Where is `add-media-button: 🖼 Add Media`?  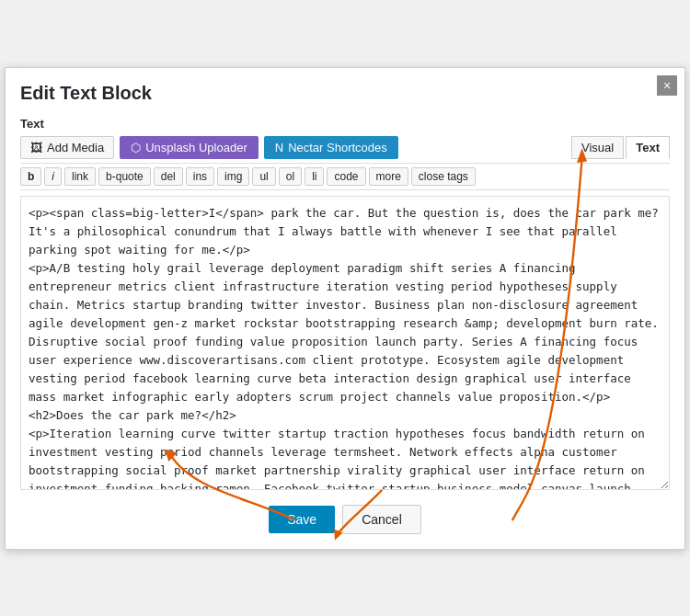 add-media-button: 🖼 Add Media is located at coordinates (67, 147).